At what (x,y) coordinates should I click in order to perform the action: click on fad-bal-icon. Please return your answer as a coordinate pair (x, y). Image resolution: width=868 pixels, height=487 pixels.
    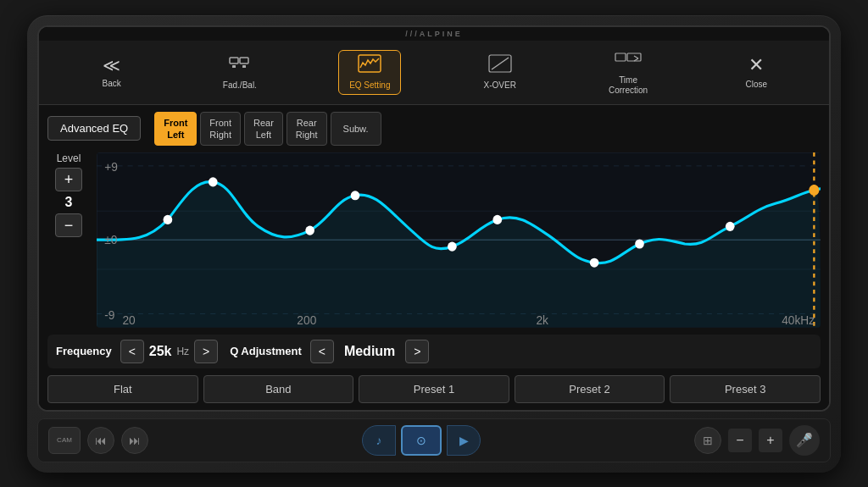
    Looking at the image, I should click on (240, 66).